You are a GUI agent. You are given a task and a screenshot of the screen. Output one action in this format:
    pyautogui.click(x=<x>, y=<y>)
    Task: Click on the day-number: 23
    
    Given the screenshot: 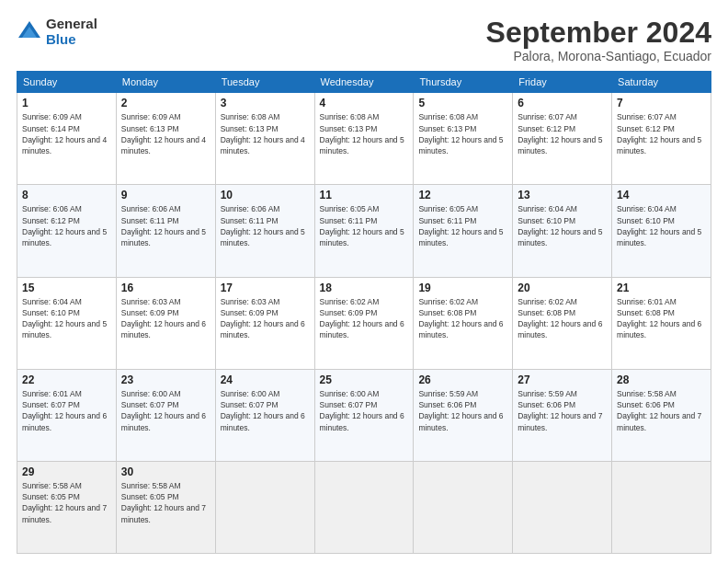 What is the action you would take?
    pyautogui.click(x=165, y=380)
    